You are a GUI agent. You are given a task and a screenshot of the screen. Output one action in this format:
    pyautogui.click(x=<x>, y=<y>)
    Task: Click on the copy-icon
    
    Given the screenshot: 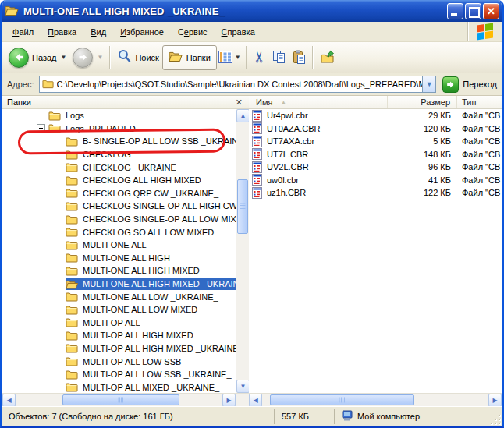 What is the action you would take?
    pyautogui.click(x=279, y=58)
    